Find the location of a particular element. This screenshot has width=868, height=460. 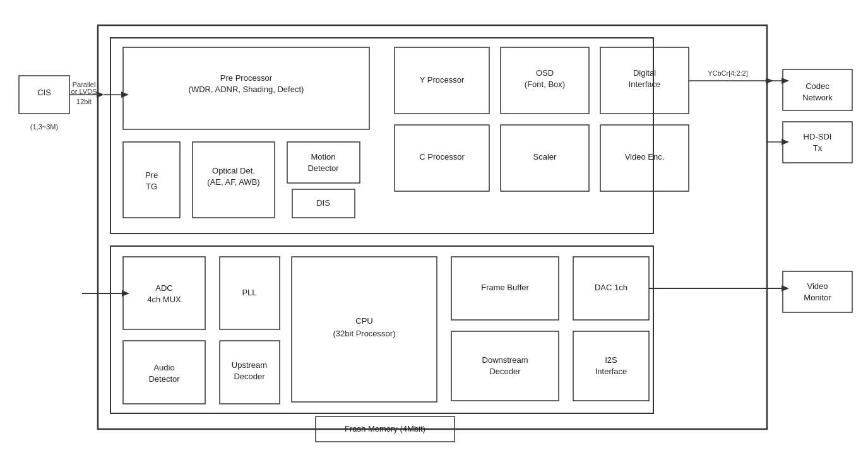

svg-text: (AE, AF, AWB) is located at coordinates (234, 182).